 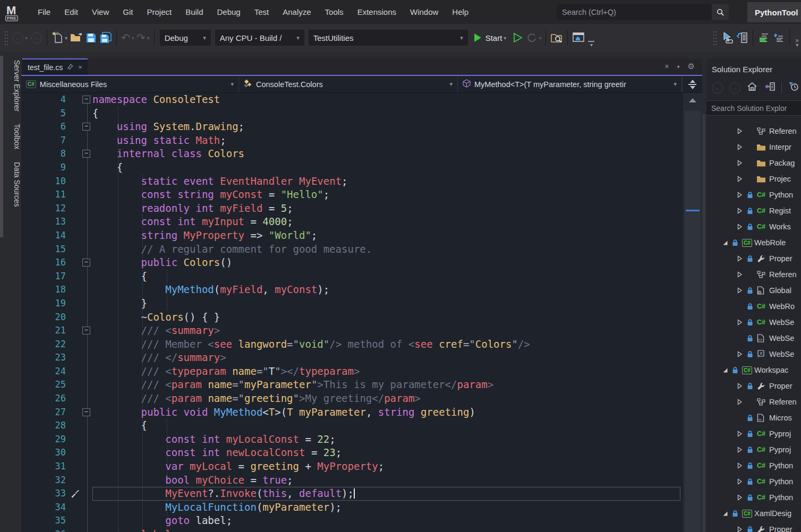 I want to click on menu-tools: Tools, so click(x=335, y=12).